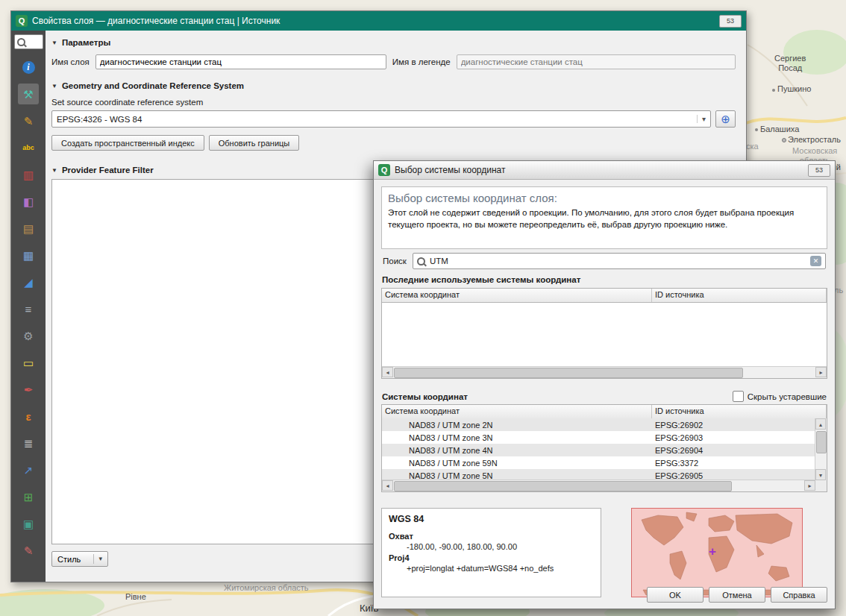 The height and width of the screenshot is (616, 846). What do you see at coordinates (28, 470) in the screenshot?
I see `sidebar-item-dependencies: ↗` at bounding box center [28, 470].